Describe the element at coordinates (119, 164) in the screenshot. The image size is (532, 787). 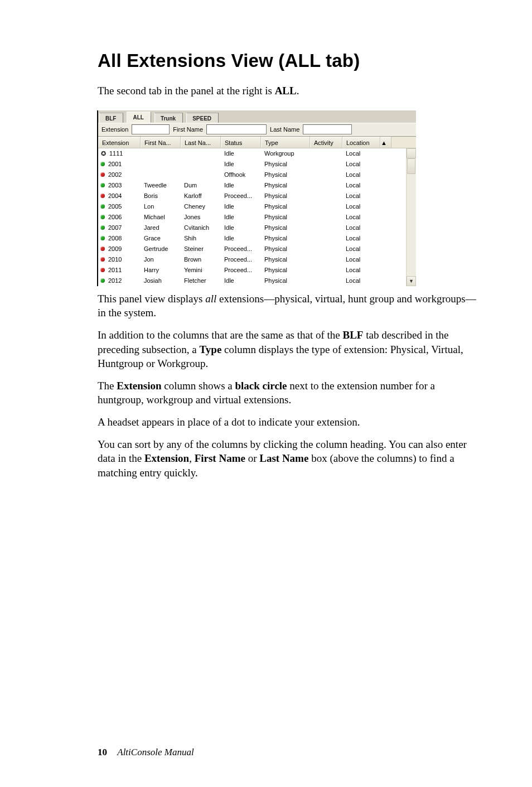
I see `cell-extension: 2001` at that location.